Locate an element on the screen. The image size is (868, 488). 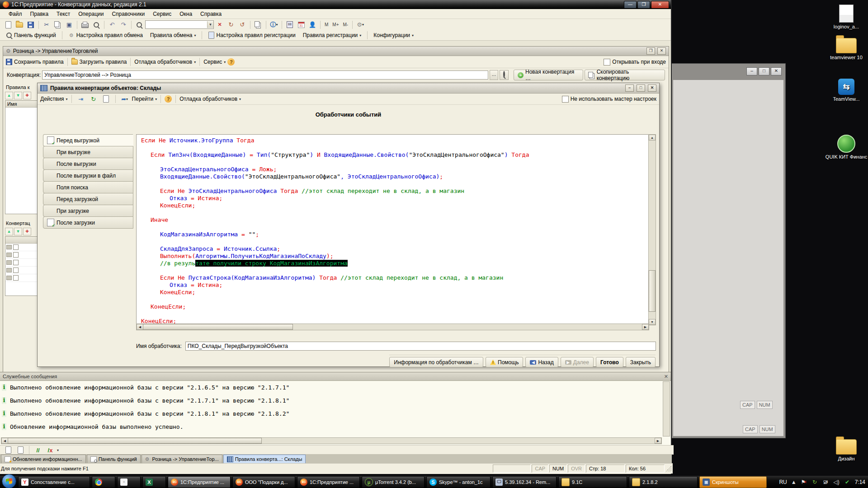
open-button is located at coordinates (19, 24).